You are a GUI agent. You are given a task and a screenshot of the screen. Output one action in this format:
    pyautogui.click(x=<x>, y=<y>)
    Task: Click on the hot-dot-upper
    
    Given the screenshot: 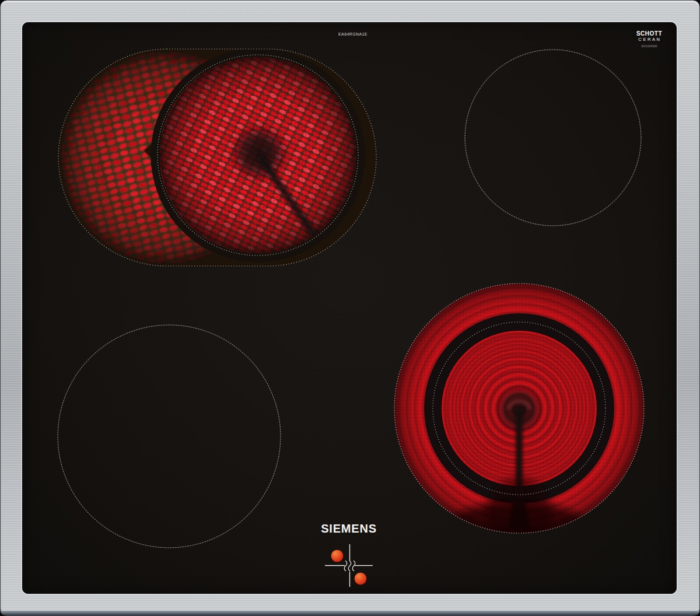 What is the action you would take?
    pyautogui.click(x=337, y=556)
    